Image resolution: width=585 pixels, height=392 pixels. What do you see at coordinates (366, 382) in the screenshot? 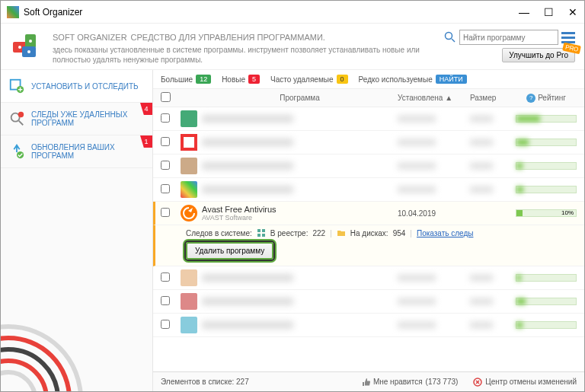
I see `thumbs-up-icon` at bounding box center [366, 382].